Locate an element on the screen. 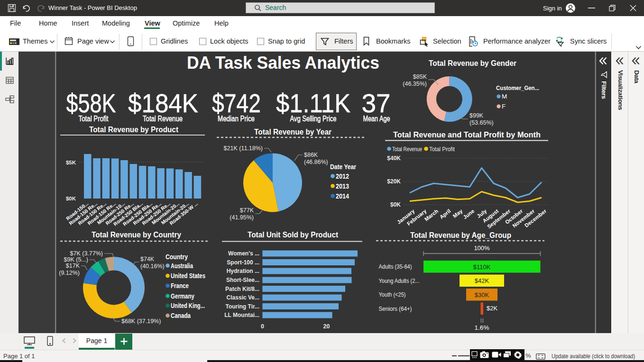  svg-text: Classic Ve... is located at coordinates (243, 298).